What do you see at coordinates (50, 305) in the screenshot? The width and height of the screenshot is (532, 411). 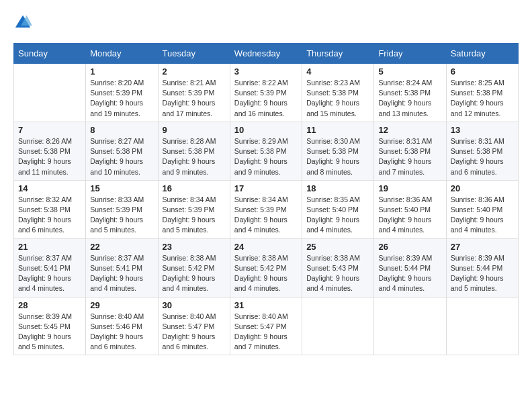 I see `day-number: 28` at bounding box center [50, 305].